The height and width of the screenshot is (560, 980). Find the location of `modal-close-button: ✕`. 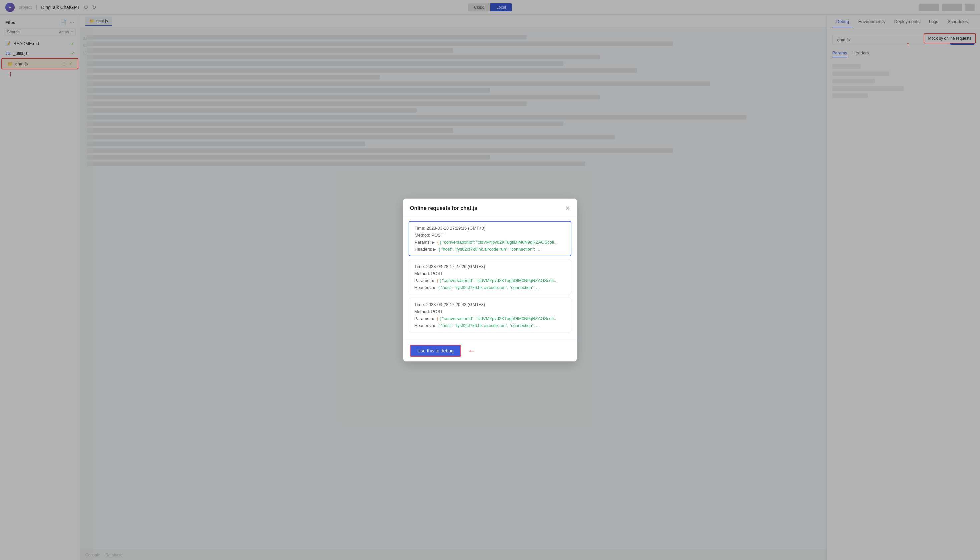

modal-close-button: ✕ is located at coordinates (567, 208).